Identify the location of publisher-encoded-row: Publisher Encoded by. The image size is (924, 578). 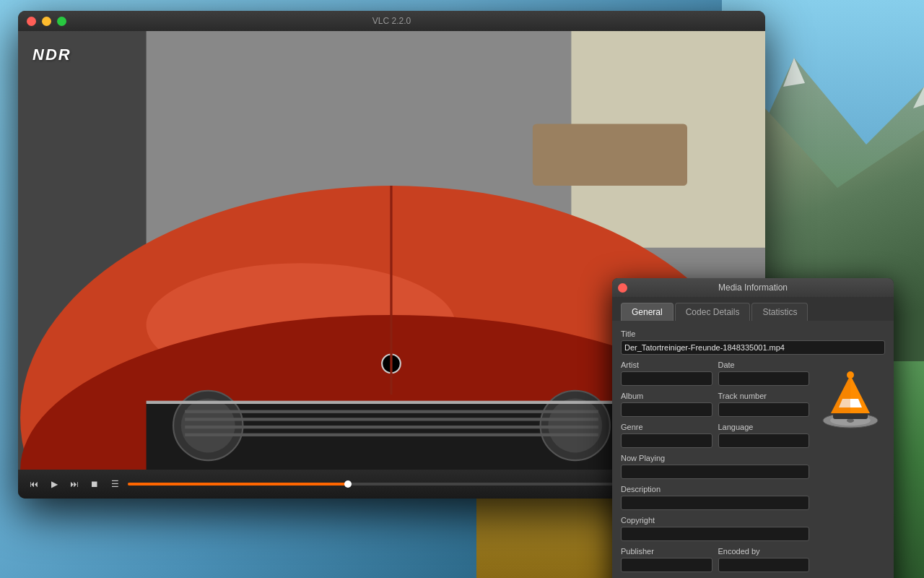
(715, 559).